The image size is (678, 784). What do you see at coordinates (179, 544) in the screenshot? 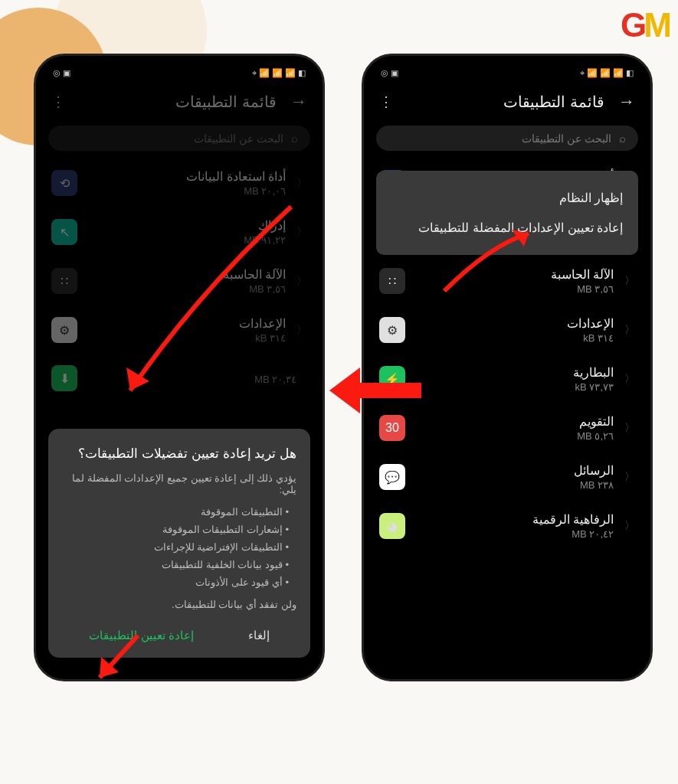
I see `reset-dialog: هل تريد إعادة تعيين تفضيلات التطبيقات؟ ي…` at bounding box center [179, 544].